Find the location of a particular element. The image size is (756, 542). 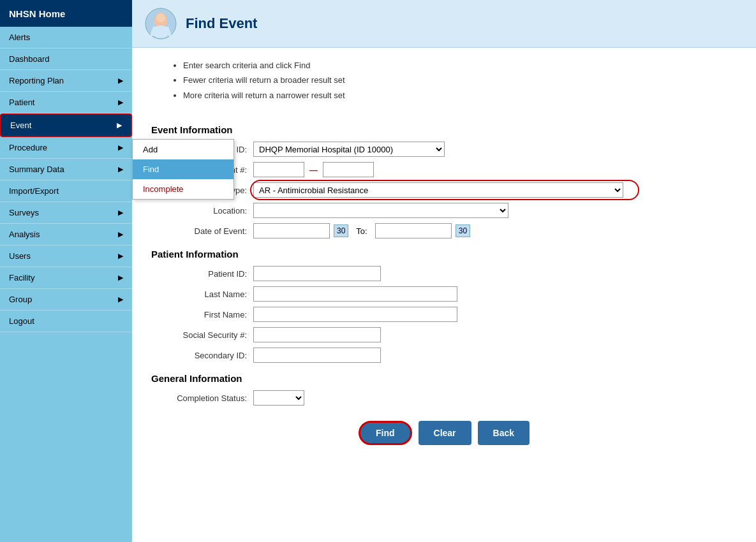

secondary-id-label: Secondary ID: is located at coordinates (202, 356).